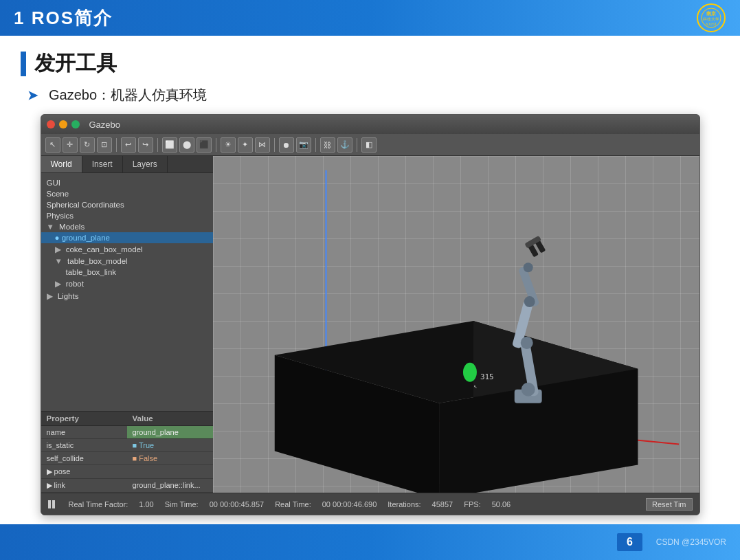 This screenshot has height=560, width=740. What do you see at coordinates (63, 18) in the screenshot?
I see `header-title: 1 ROS简介` at bounding box center [63, 18].